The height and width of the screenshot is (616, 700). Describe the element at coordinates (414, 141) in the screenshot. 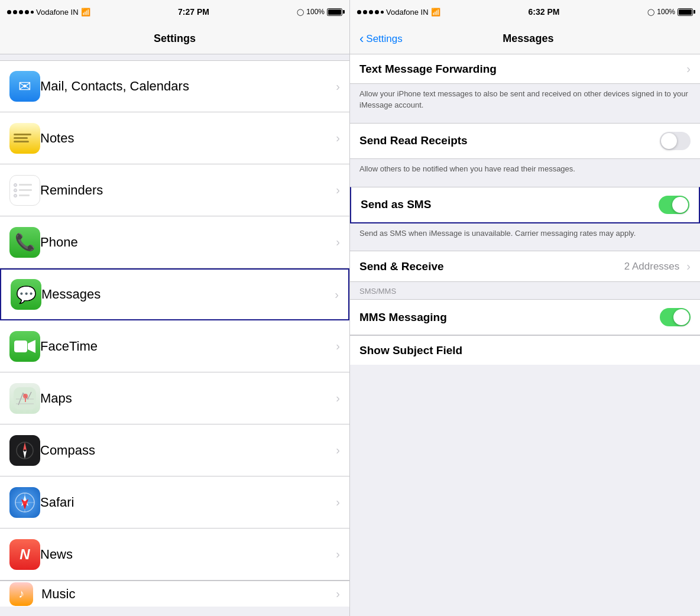

I see `send-read-receipts-title: Send Read Receipts` at that location.